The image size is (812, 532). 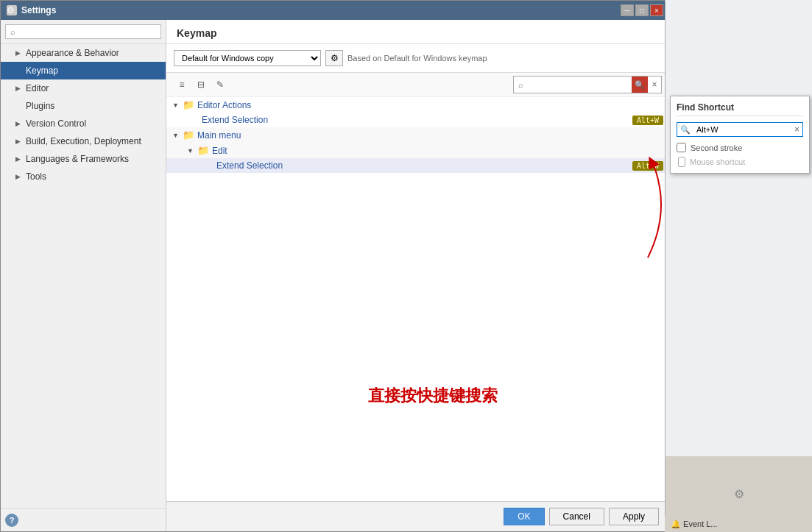 What do you see at coordinates (418, 166) in the screenshot?
I see `tree-item-extend-selection-2: Extend Selection Alt+W` at bounding box center [418, 166].